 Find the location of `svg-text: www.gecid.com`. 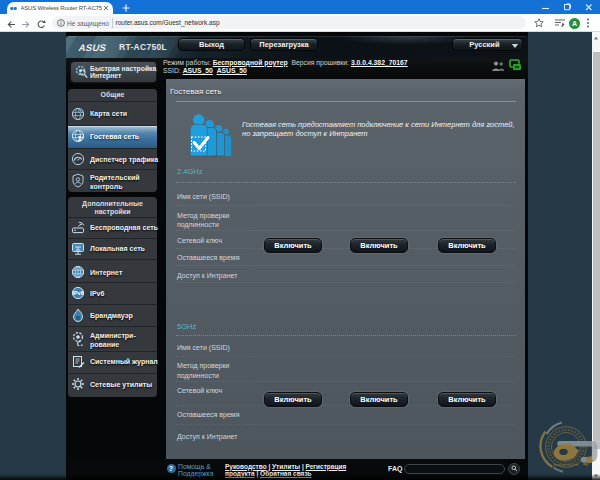

svg-text: www.gecid.com is located at coordinates (566, 465).